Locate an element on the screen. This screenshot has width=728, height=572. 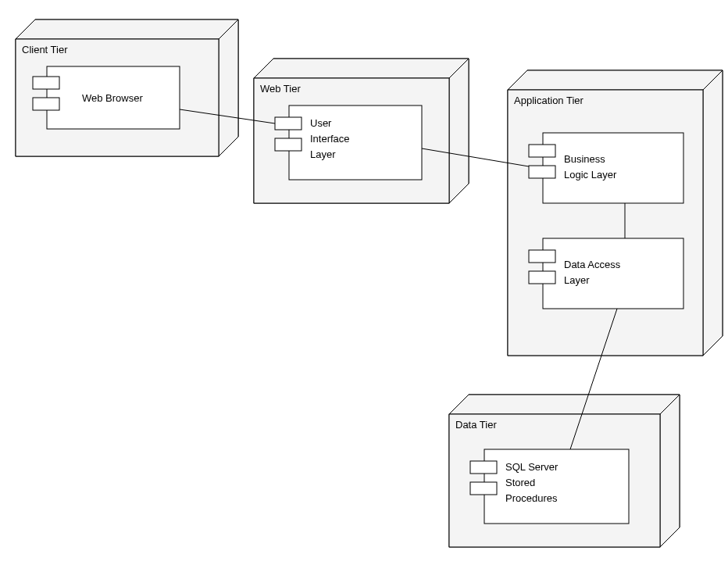
component-label-line3: Procedures is located at coordinates (531, 499).